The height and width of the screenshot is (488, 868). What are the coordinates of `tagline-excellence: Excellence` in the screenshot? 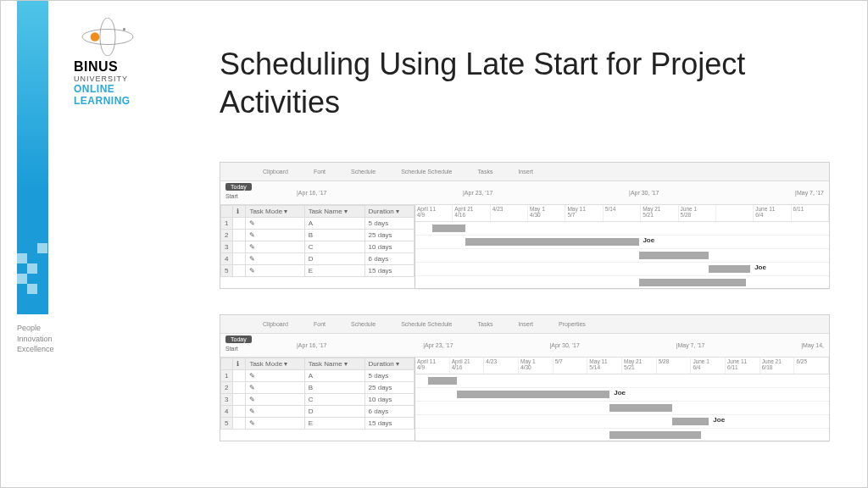 It's located at (36, 349).